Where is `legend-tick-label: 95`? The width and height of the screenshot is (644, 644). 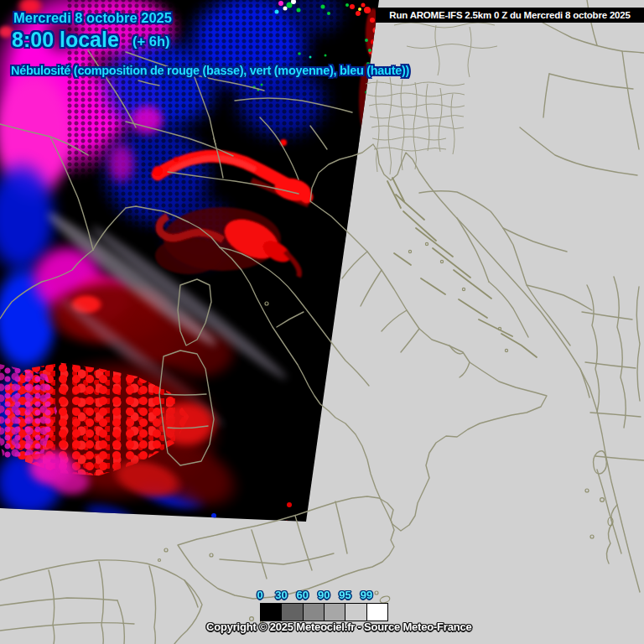 legend-tick-label: 95 is located at coordinates (345, 595).